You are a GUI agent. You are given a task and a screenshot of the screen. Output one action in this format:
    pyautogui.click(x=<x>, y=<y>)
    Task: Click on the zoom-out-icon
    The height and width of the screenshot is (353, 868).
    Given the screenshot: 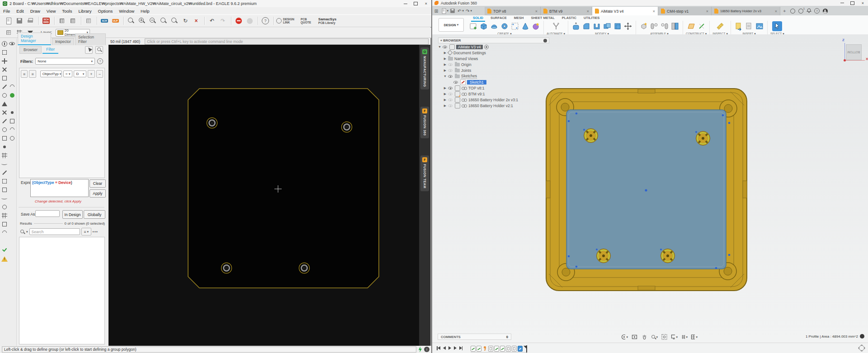 What is the action you would take?
    pyautogui.click(x=153, y=21)
    